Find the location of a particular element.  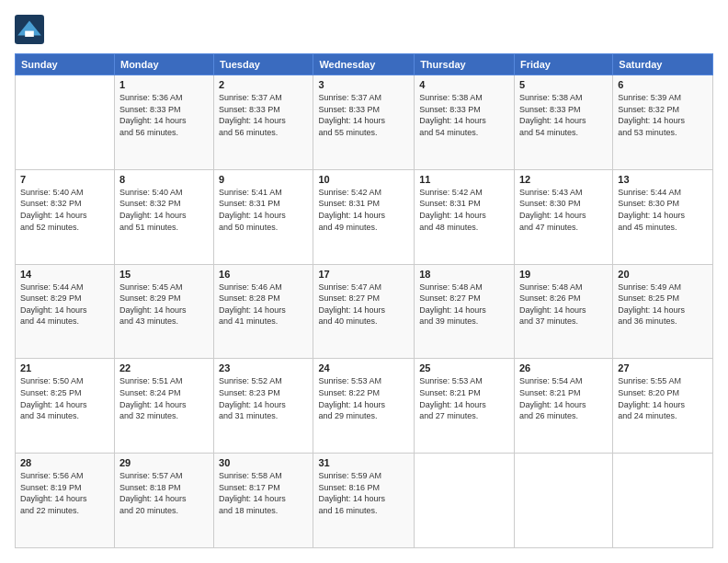

cell-date: 22 is located at coordinates (164, 368).